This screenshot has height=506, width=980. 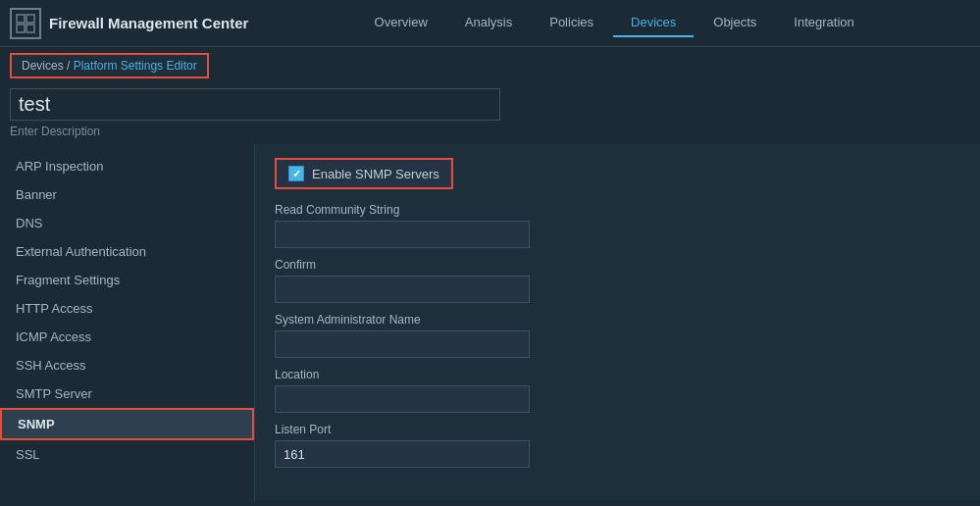 What do you see at coordinates (128, 280) in the screenshot?
I see `sidebar-item-fragment-settings: Fragment Settings` at bounding box center [128, 280].